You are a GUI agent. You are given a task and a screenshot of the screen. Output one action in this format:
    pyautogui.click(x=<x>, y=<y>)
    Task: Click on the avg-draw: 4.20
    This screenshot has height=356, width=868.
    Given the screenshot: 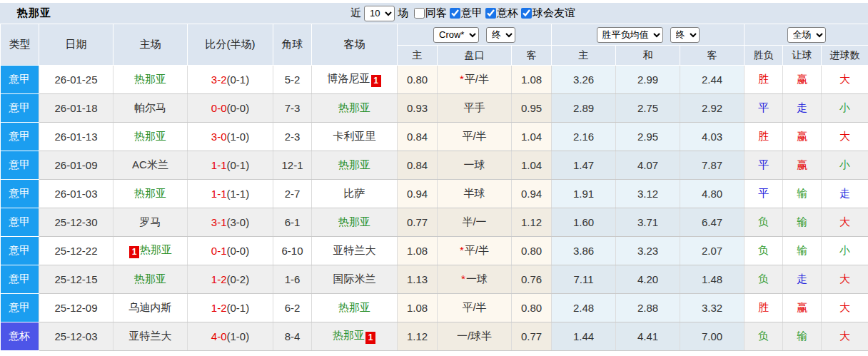 What is the action you would take?
    pyautogui.click(x=648, y=280)
    